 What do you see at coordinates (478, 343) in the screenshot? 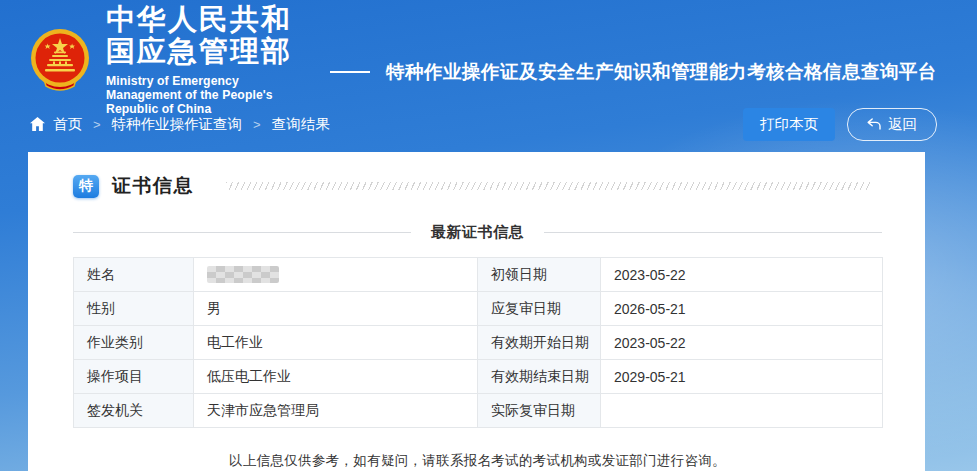
I see `table-row: 作业类别 电工作业 有效期开始日期 2023-05-22` at bounding box center [478, 343].